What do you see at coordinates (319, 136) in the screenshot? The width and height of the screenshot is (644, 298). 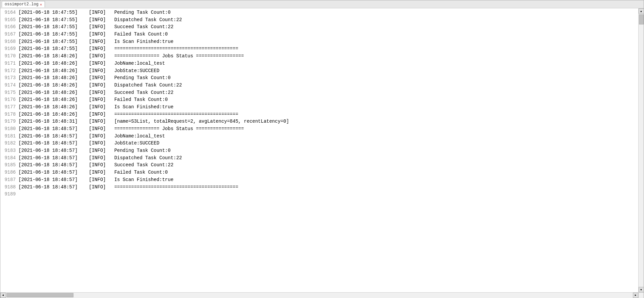 I see `log-line: 9181[2021-06-18 18:48:57] [INFO] JobName…` at bounding box center [319, 136].